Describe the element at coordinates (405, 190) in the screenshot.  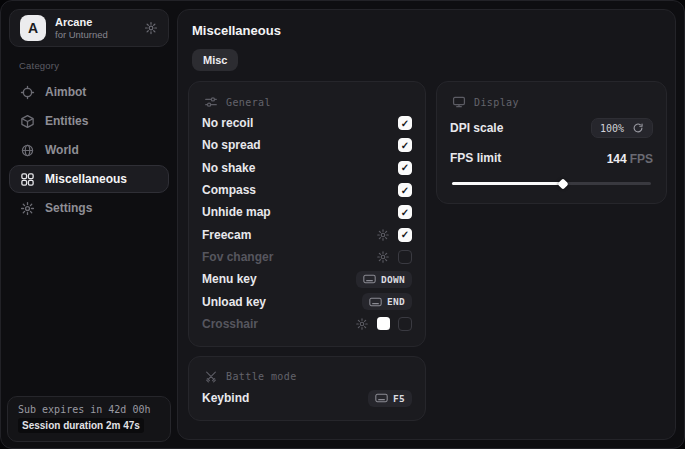
I see `compass-checkbox` at that location.